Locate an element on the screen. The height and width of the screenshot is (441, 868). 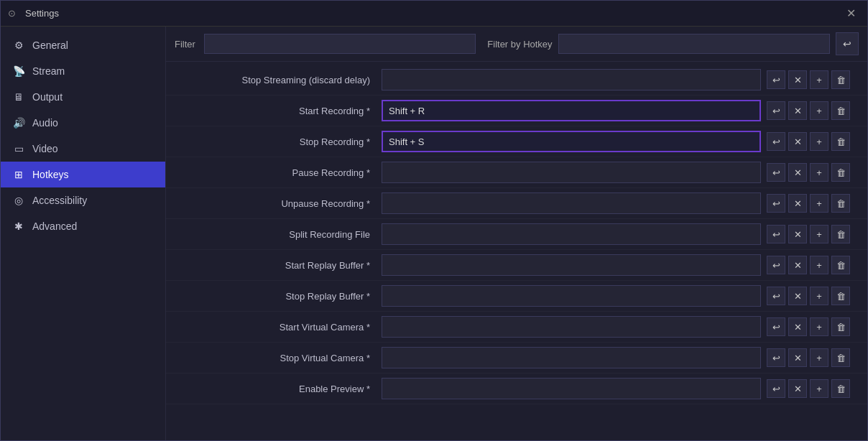
hotkey-add-10: + is located at coordinates (819, 389).